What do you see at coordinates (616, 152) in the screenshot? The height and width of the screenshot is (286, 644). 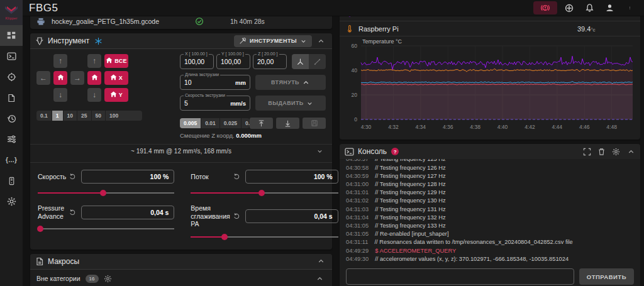 I see `console-settings-gear-icon` at bounding box center [616, 152].